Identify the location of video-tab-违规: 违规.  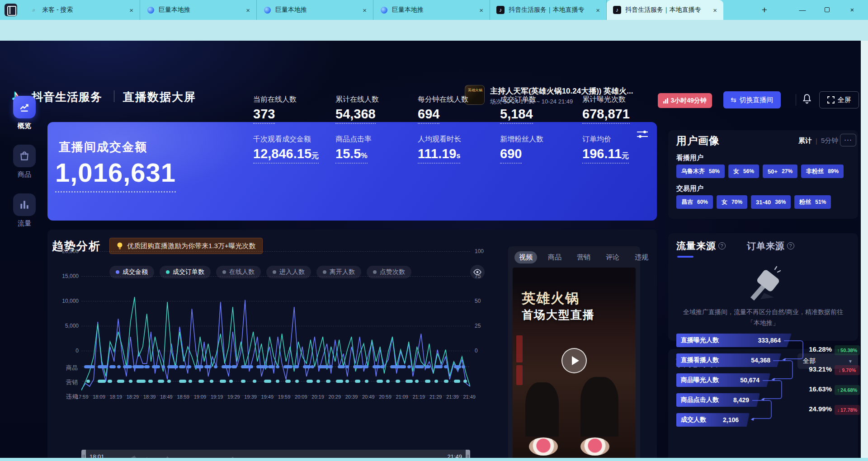
(642, 258).